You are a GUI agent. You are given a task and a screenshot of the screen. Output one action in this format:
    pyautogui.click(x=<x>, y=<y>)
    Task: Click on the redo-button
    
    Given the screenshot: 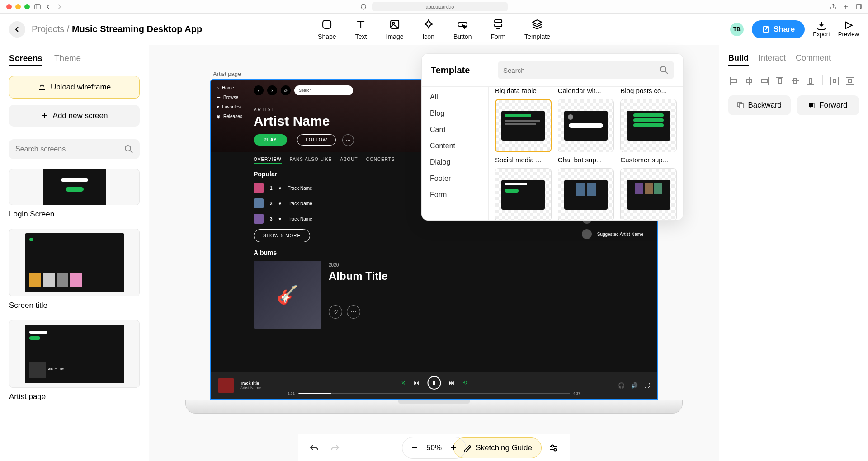 What is the action you would take?
    pyautogui.click(x=335, y=448)
    